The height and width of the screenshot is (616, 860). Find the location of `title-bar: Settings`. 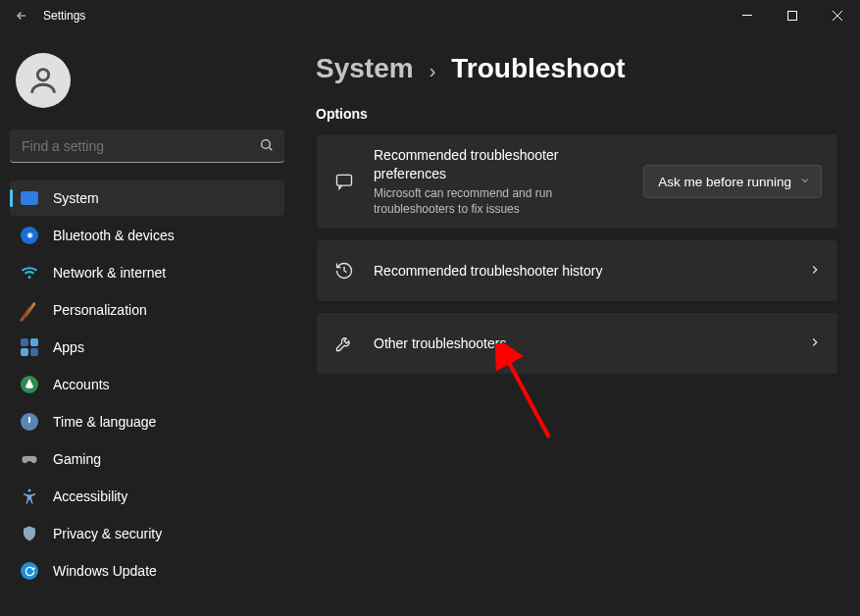

title-bar: Settings is located at coordinates (430, 16).